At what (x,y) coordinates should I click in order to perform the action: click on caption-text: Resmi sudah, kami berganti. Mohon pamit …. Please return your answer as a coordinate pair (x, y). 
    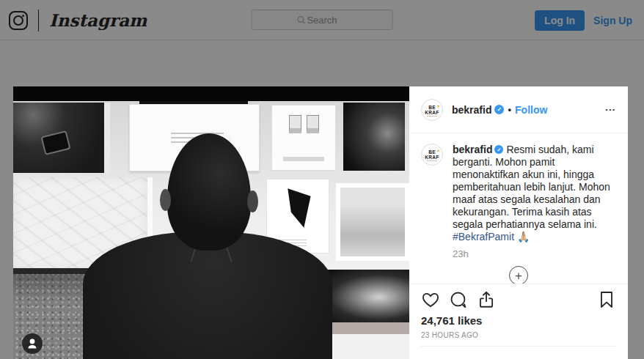
    Looking at the image, I should click on (531, 187).